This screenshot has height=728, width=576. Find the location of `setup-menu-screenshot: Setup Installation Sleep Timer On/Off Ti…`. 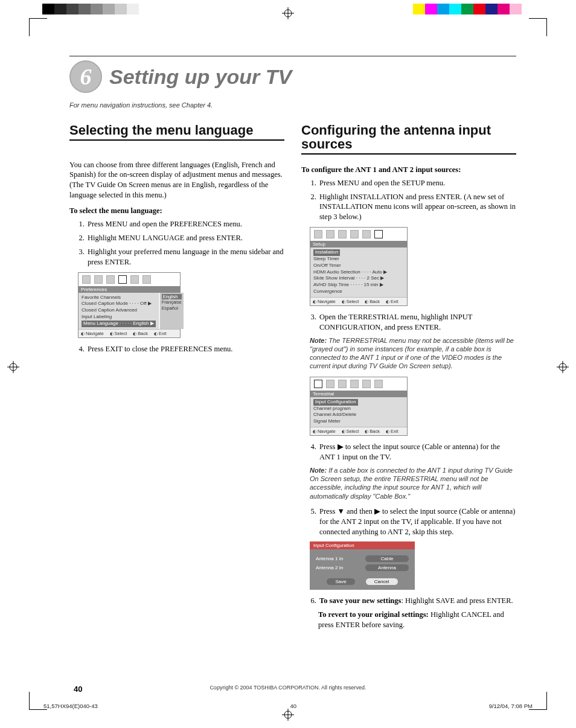

setup-menu-screenshot: Setup Installation Sleep Timer On/Off Ti… is located at coordinates (359, 267).